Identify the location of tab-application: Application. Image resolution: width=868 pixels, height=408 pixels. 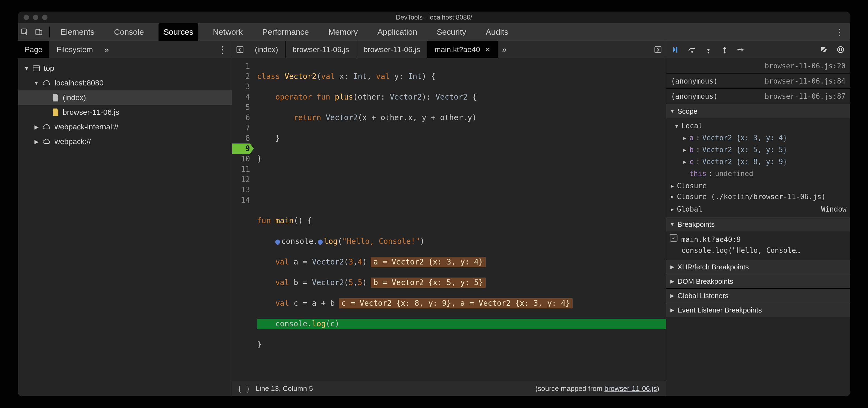
(397, 32).